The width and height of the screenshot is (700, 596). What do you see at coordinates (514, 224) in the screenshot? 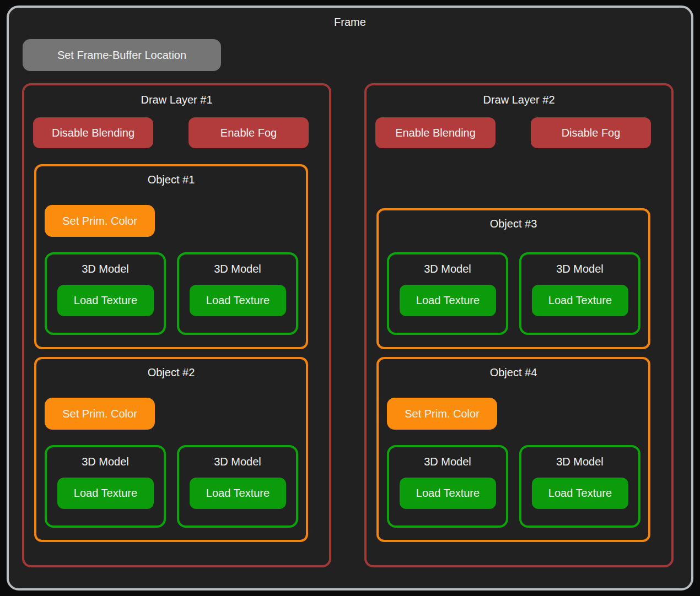
I see `object-3-title: Object #3` at bounding box center [514, 224].